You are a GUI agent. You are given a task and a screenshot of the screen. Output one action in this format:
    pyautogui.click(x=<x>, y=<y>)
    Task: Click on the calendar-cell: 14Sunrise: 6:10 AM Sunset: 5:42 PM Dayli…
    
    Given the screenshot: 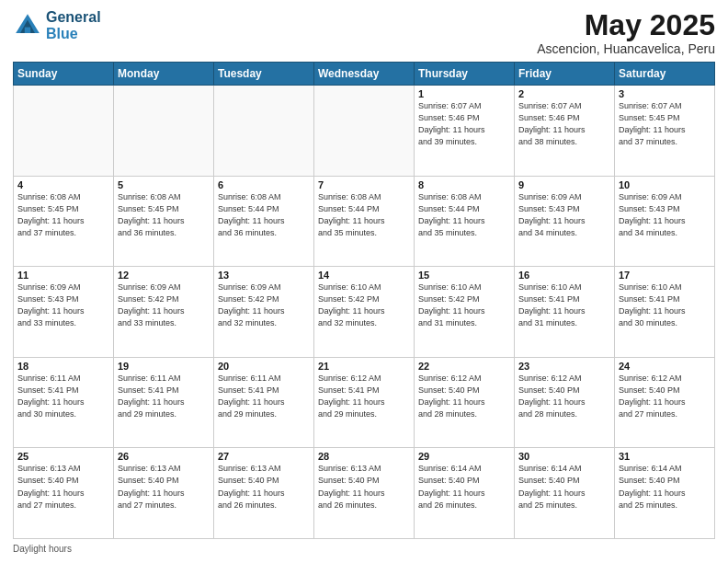 What is the action you would take?
    pyautogui.click(x=364, y=313)
    